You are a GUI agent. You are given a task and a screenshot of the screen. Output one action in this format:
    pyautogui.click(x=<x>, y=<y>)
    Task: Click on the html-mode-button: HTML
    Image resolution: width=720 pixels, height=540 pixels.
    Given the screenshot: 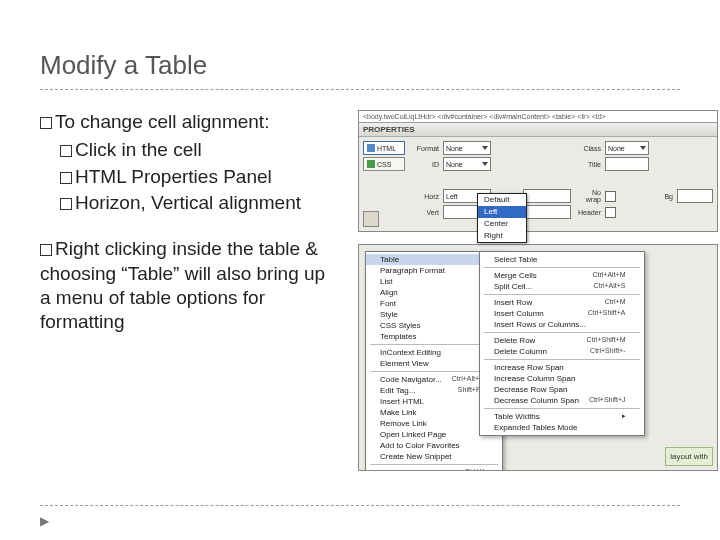 What is the action you would take?
    pyautogui.click(x=384, y=148)
    